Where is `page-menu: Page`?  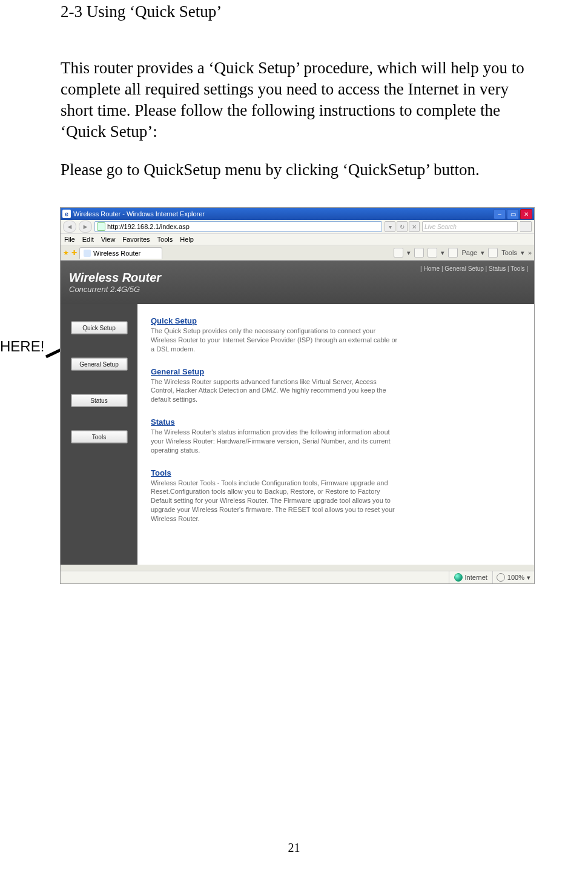
page-menu: Page is located at coordinates (469, 253).